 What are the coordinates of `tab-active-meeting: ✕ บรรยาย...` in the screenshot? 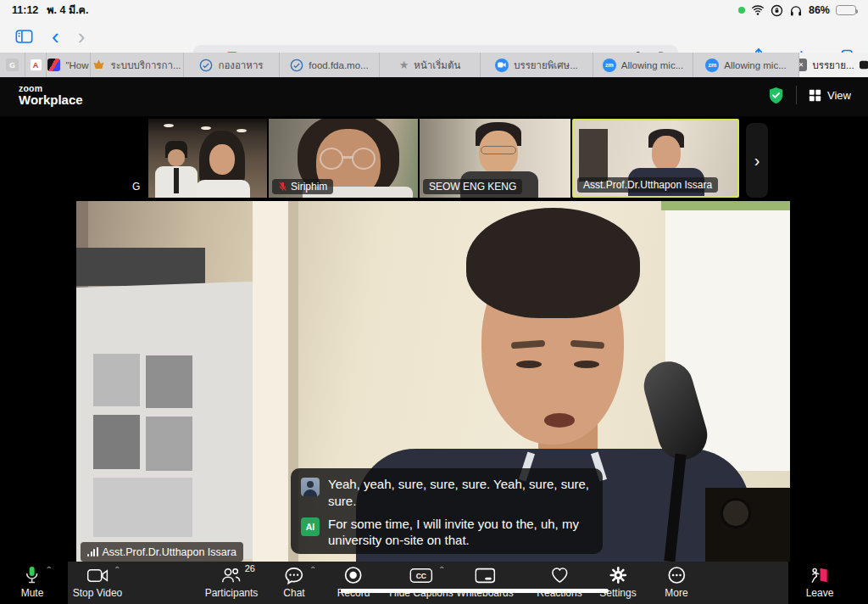 It's located at (834, 64).